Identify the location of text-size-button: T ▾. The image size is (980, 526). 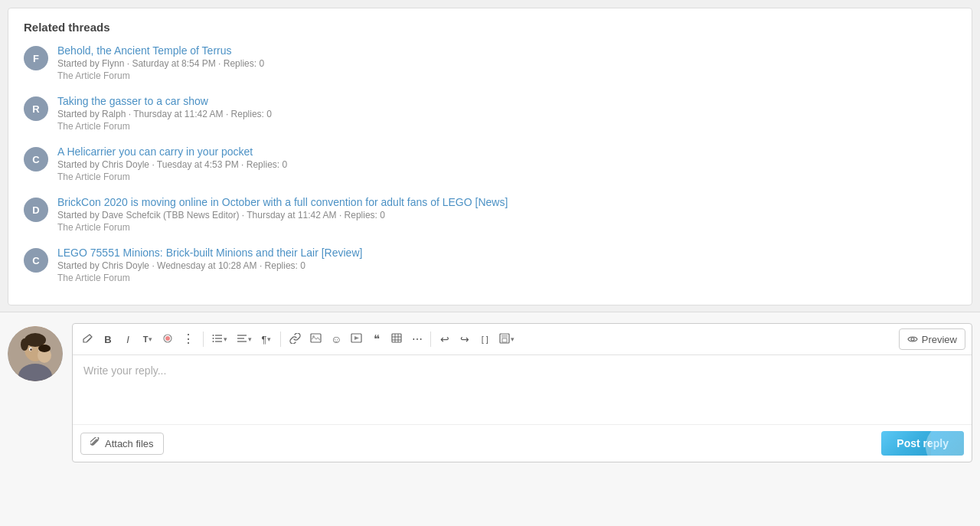
(148, 339).